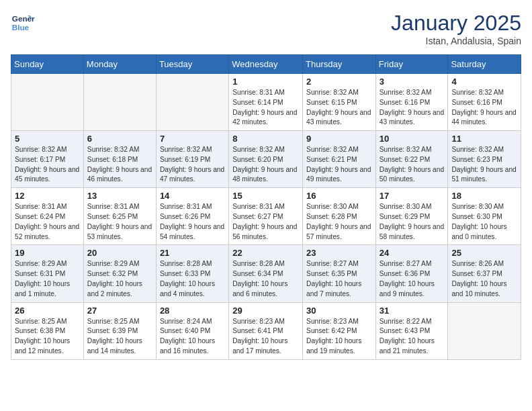 The height and width of the screenshot is (411, 532). I want to click on day-info: Sunrise: 8:31 AM Sunset: 6:27 PM Dayligh…, so click(266, 222).